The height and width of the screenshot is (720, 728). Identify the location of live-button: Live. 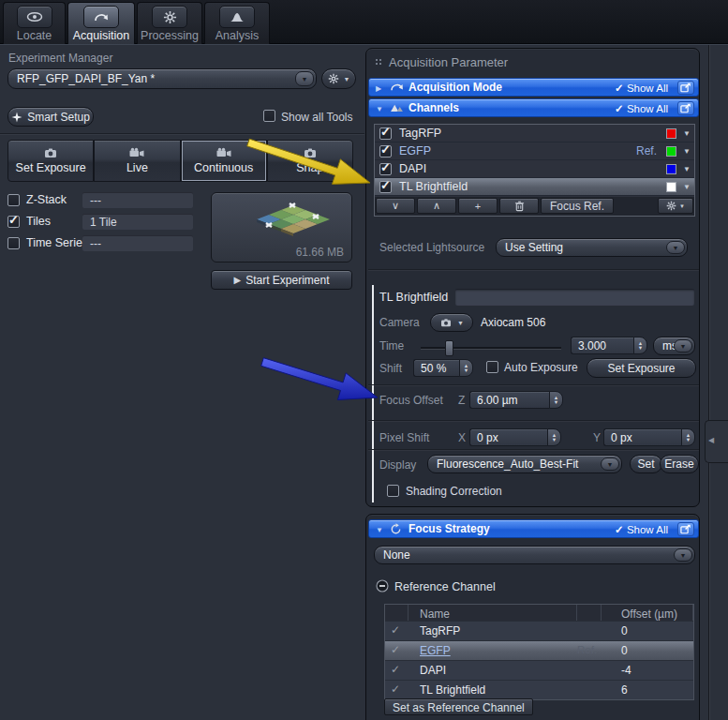
(137, 161).